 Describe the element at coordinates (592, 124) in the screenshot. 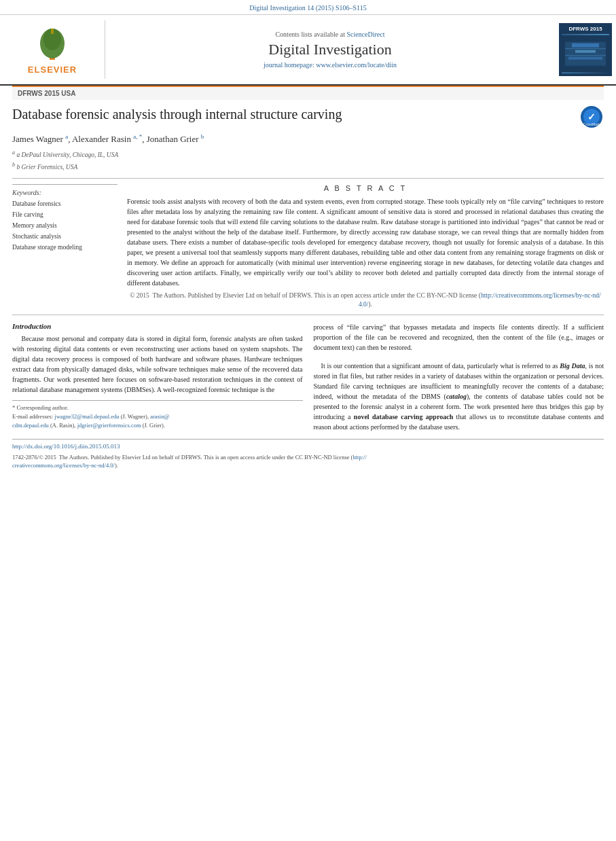

I see `svg-text: CrossMark` at that location.